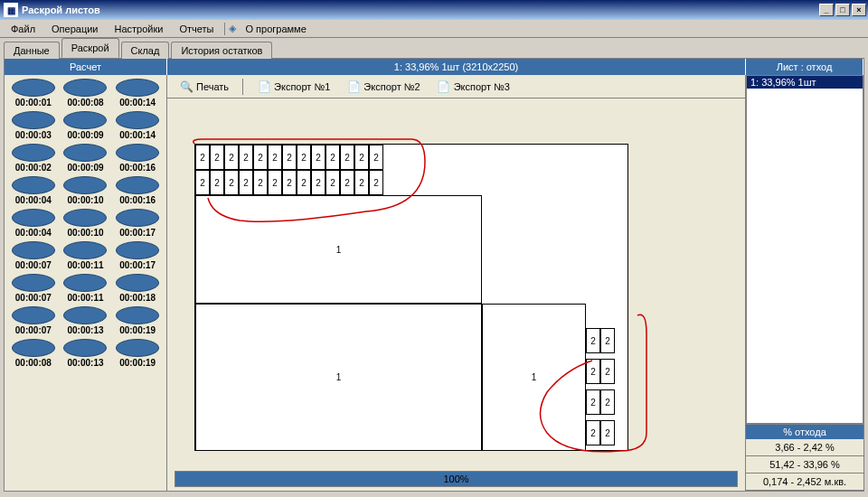 The height and width of the screenshot is (497, 868). Describe the element at coordinates (224, 29) in the screenshot. I see `menu-separator` at that location.